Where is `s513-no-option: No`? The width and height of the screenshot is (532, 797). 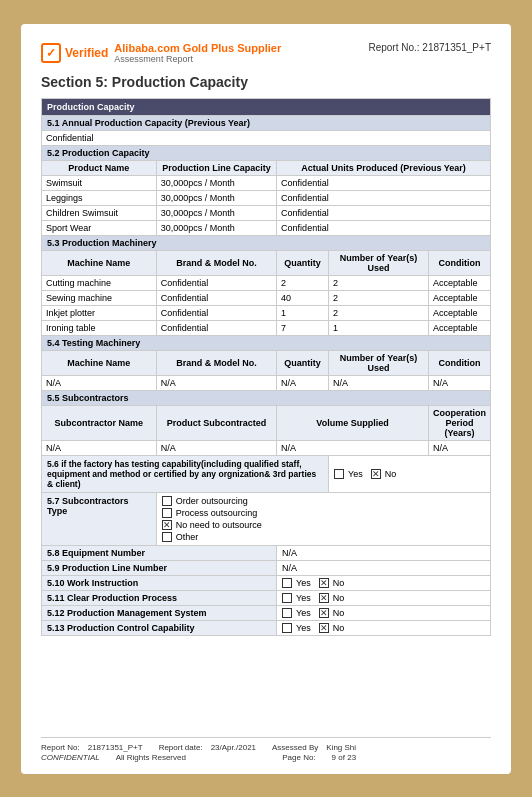
s513-no-option: No is located at coordinates (332, 628).